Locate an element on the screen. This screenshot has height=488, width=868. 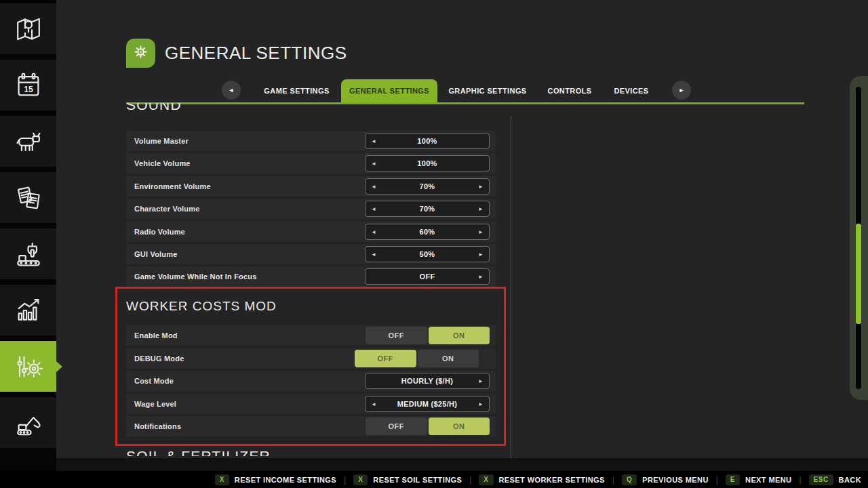
key-badge: Q is located at coordinates (629, 480).